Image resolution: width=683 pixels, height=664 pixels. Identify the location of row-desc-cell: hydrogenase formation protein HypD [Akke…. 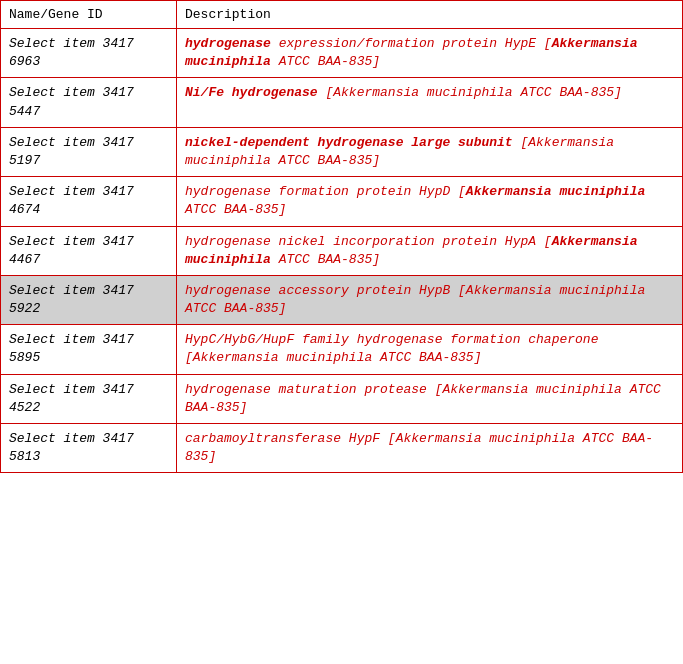
(430, 201).